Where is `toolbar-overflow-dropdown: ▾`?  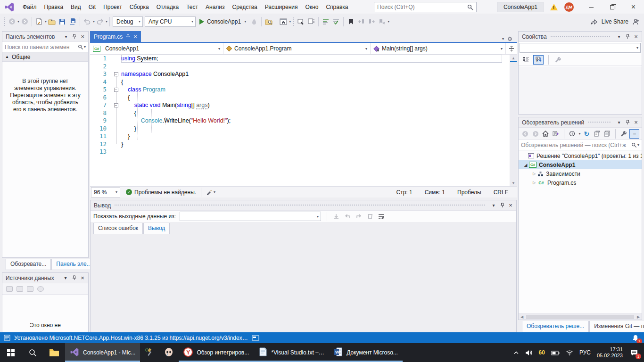
toolbar-overflow-dropdown: ▾ is located at coordinates (388, 22).